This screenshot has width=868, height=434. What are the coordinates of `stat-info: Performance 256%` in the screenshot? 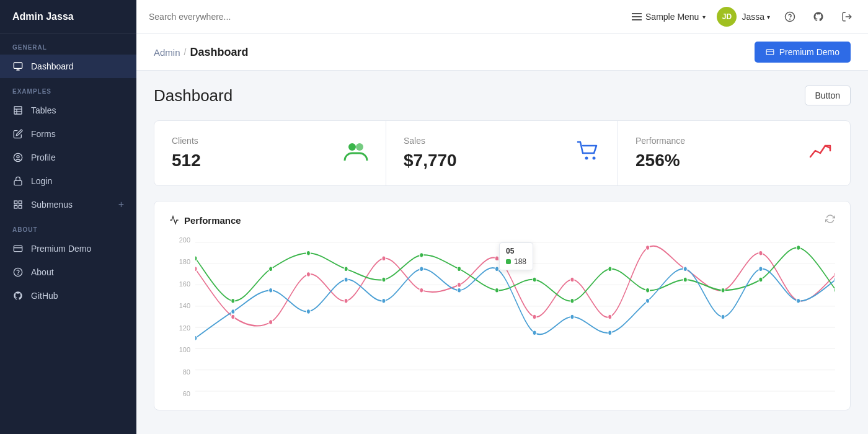 It's located at (660, 153).